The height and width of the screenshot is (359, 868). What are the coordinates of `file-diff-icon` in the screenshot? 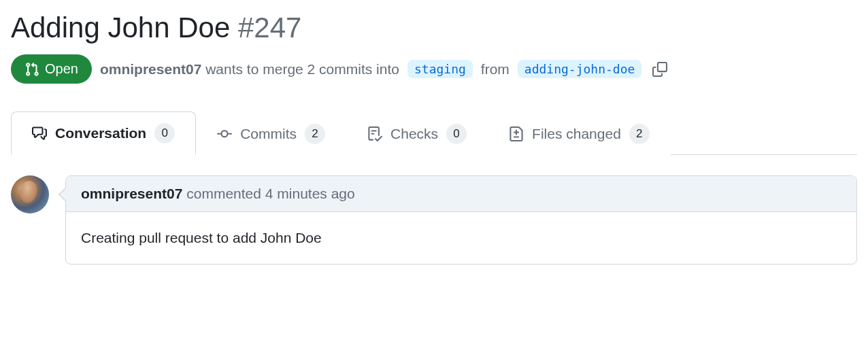 It's located at (516, 134).